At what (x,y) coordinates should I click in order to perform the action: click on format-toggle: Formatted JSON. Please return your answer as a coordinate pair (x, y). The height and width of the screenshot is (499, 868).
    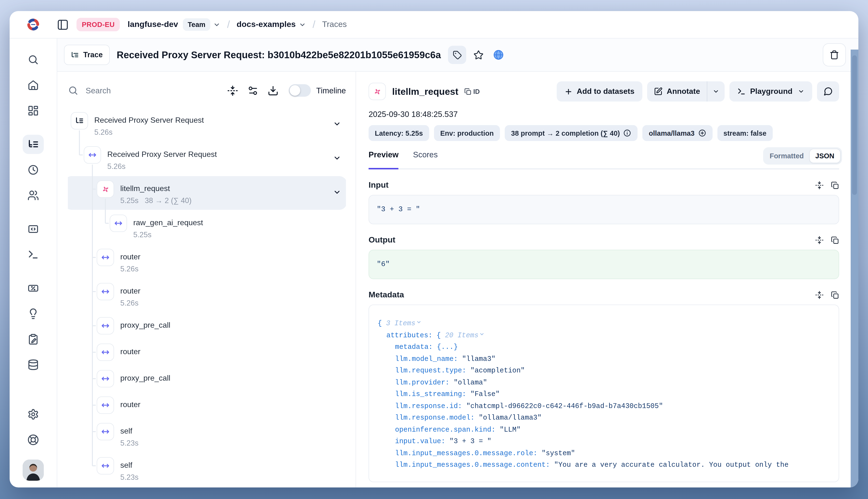
    Looking at the image, I should click on (803, 156).